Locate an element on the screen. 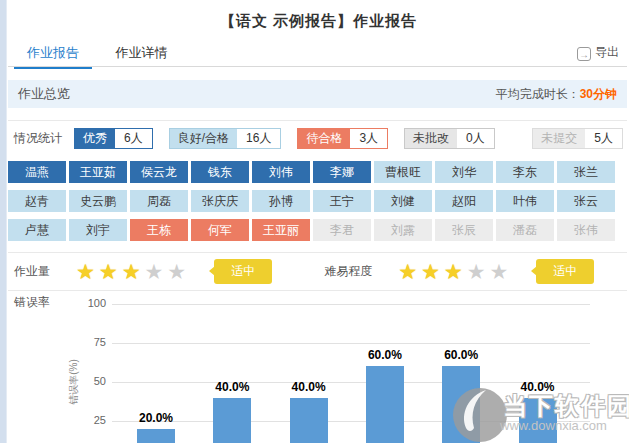  avg-completion-time: 平均完成时长：30分钟 is located at coordinates (556, 94).